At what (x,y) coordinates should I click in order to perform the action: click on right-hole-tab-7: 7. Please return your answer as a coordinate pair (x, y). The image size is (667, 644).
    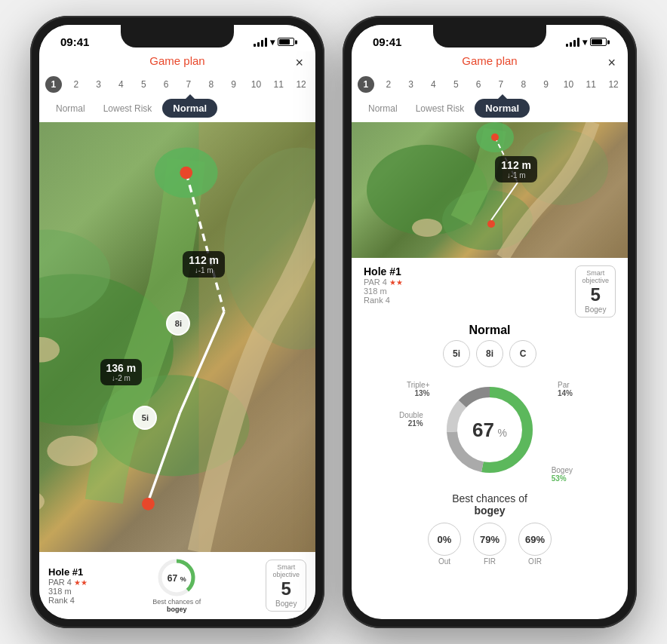
    Looking at the image, I should click on (501, 84).